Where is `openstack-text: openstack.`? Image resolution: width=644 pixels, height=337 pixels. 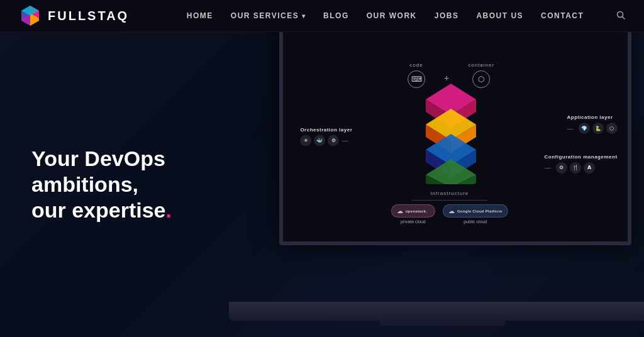
openstack-text: openstack. is located at coordinates (416, 211).